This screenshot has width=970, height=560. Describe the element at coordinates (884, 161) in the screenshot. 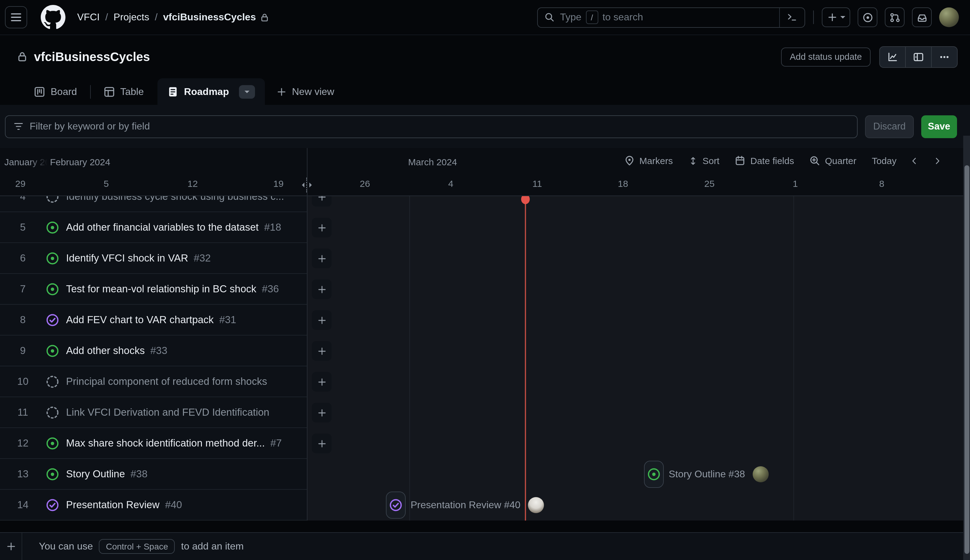

I see `today-button: Today` at that location.